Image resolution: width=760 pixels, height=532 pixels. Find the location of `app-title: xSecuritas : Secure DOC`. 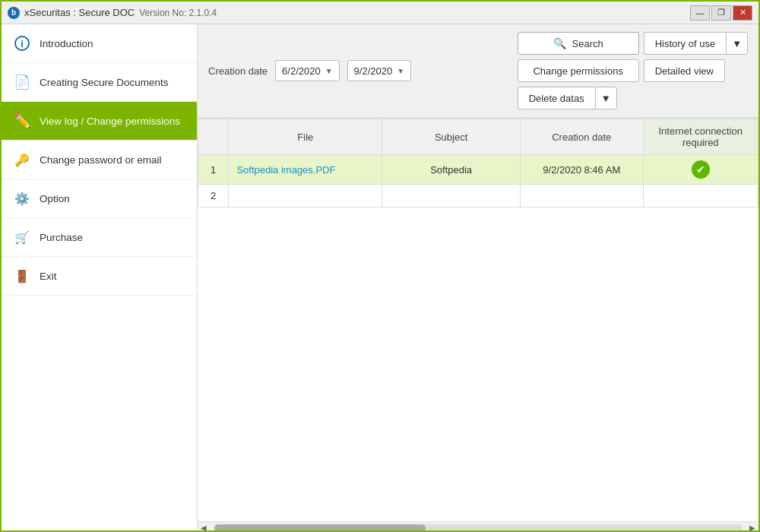

app-title: xSecuritas : Secure DOC is located at coordinates (79, 12).